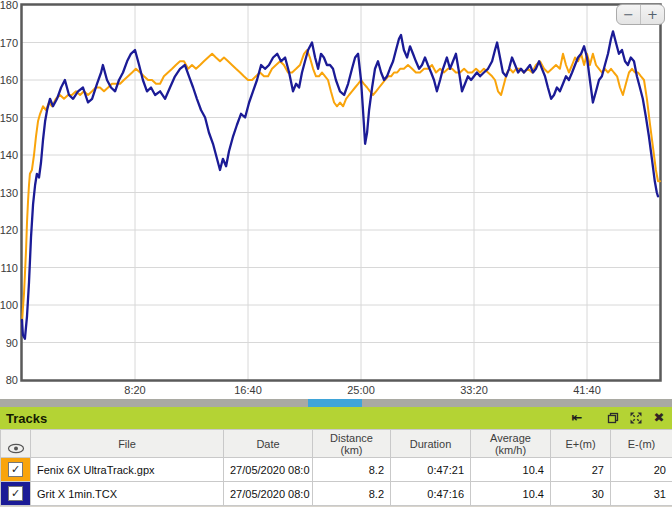  I want to click on svg-text: 80, so click(12, 380).